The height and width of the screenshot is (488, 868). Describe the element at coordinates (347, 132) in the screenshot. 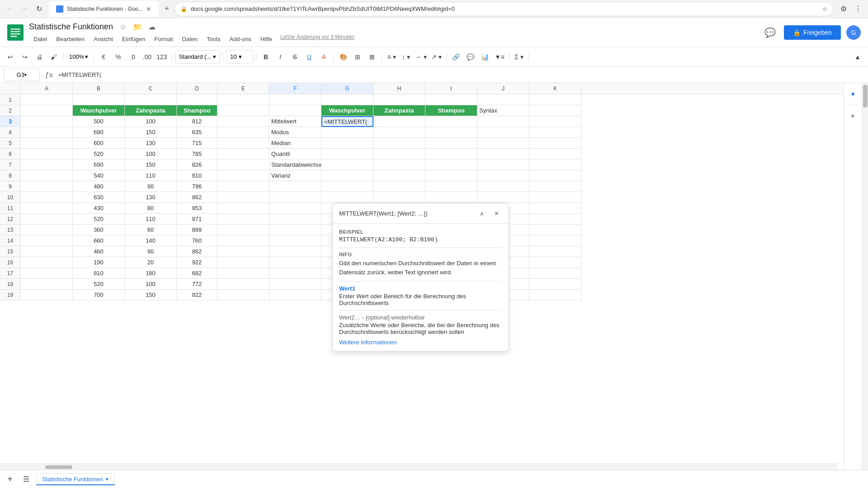

I see `cell-g4` at that location.